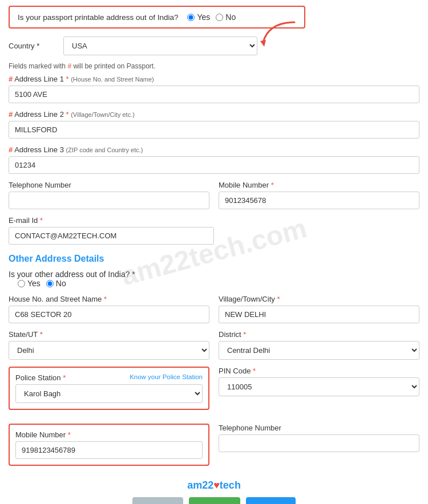  What do you see at coordinates (109, 393) in the screenshot?
I see `police-select: Karol Bagh Connaught Place Chandni Chowk` at bounding box center [109, 393].